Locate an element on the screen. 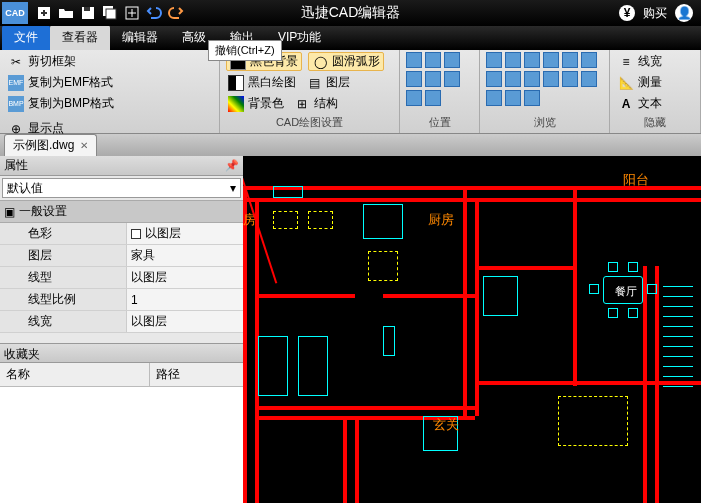 Image resolution: width=701 pixels, height=503 pixels. buy-button: 购买 is located at coordinates (655, 14).